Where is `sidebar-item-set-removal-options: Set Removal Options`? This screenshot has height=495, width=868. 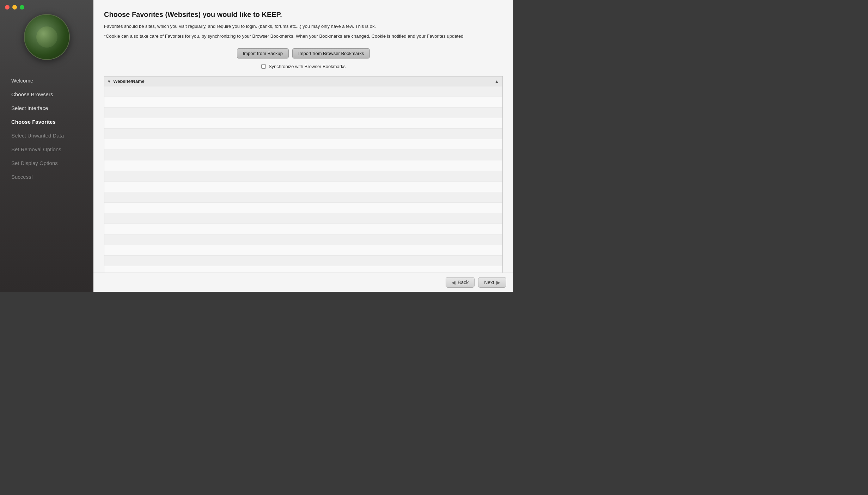 sidebar-item-set-removal-options: Set Removal Options is located at coordinates (47, 149).